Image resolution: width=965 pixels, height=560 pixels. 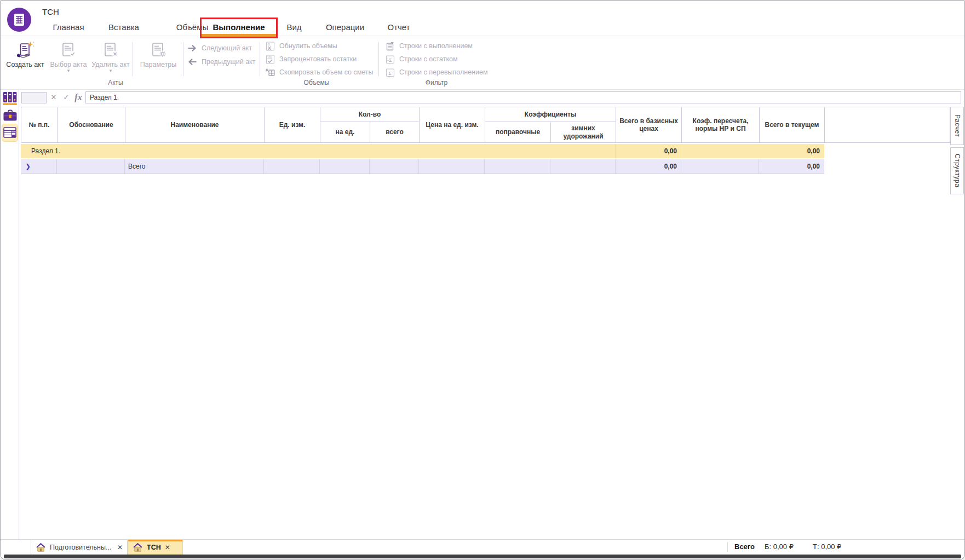 I want to click on copy-volume-button: Скопировать объем со сметы, so click(x=320, y=72).